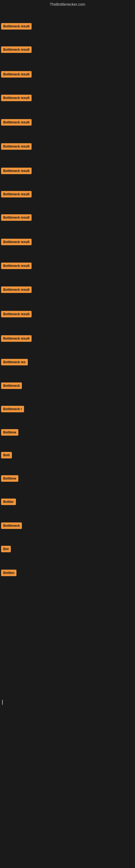 This screenshot has width=135, height=868. Describe the element at coordinates (9, 574) in the screenshot. I see `bottleneck-item-24: Bottlen` at that location.